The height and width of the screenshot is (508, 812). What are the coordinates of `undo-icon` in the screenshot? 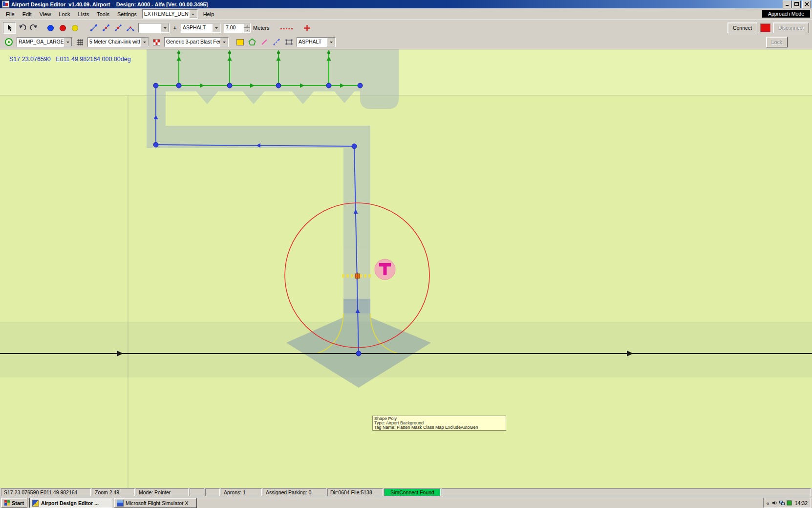 It's located at (22, 28).